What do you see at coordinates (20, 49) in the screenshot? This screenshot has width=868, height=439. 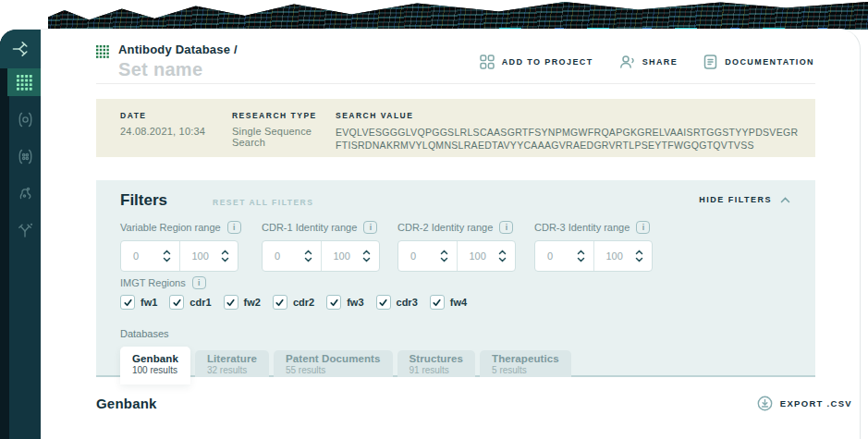 I see `antibody-logo-icon` at bounding box center [20, 49].